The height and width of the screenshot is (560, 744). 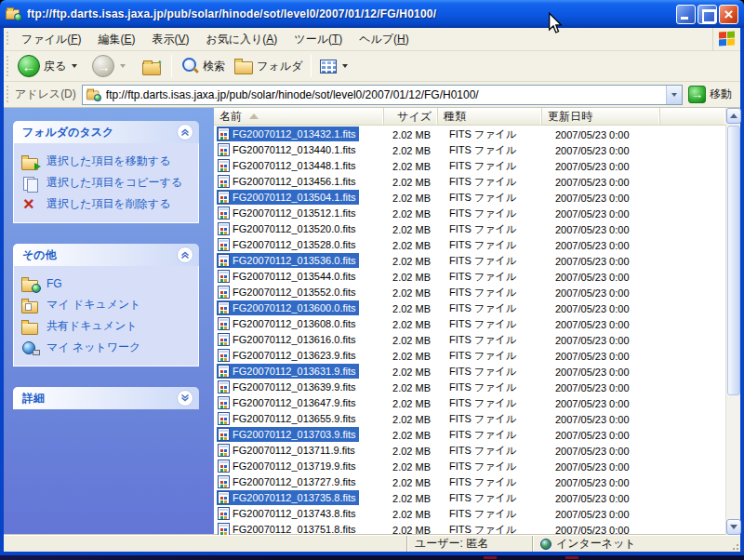 I want to click on scrollbar-thumb, so click(x=734, y=260).